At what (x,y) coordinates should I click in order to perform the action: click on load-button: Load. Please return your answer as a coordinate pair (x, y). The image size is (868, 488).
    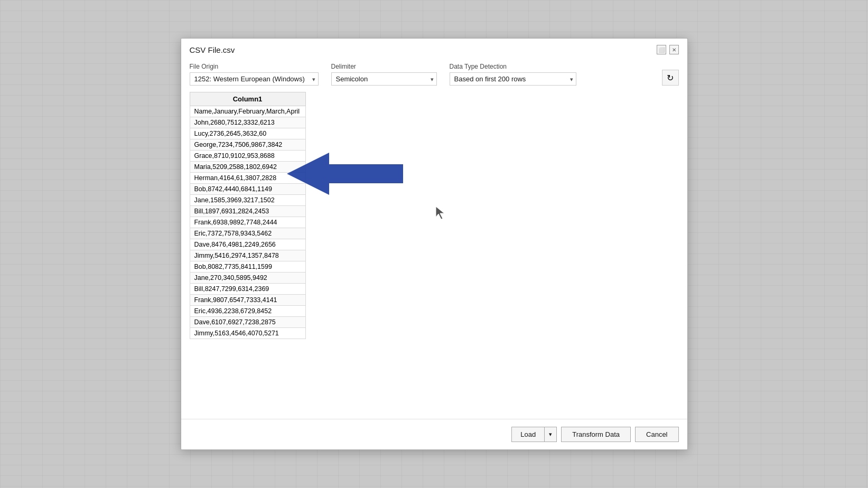
    Looking at the image, I should click on (528, 434).